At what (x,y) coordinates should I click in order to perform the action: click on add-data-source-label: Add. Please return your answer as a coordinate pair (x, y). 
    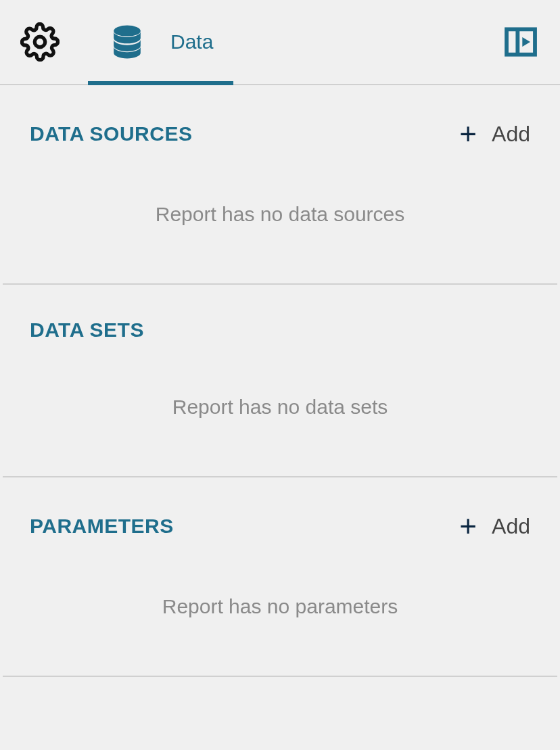
    Looking at the image, I should click on (511, 134).